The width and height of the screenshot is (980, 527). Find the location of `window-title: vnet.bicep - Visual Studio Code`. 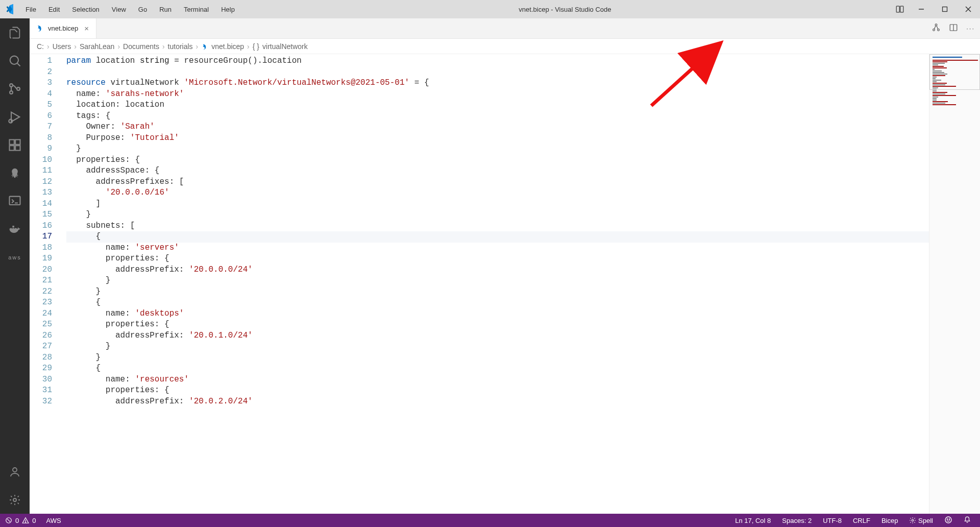

window-title: vnet.bicep - Visual Studio Code is located at coordinates (565, 9).